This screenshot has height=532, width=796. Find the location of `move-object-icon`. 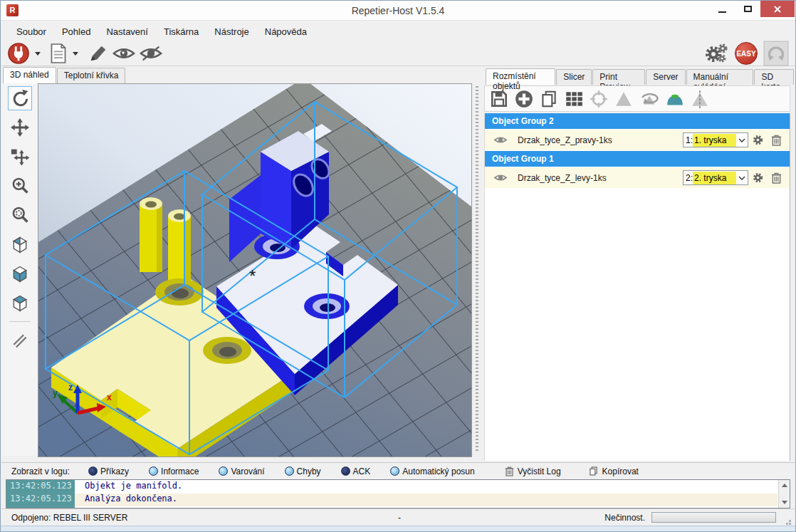

move-object-icon is located at coordinates (20, 157).